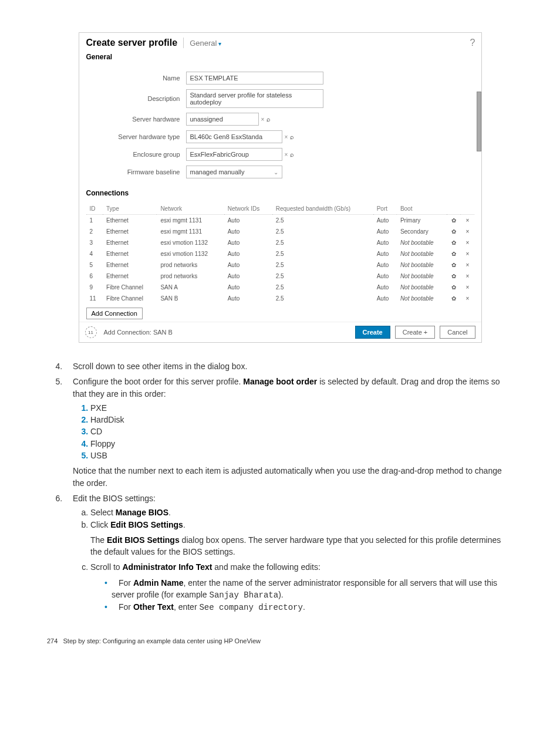 Image resolution: width=560 pixels, height=746 pixels. Describe the element at coordinates (289, 553) in the screenshot. I see `step-6: Edit the BIOS settings: Select Manage BI…` at that location.